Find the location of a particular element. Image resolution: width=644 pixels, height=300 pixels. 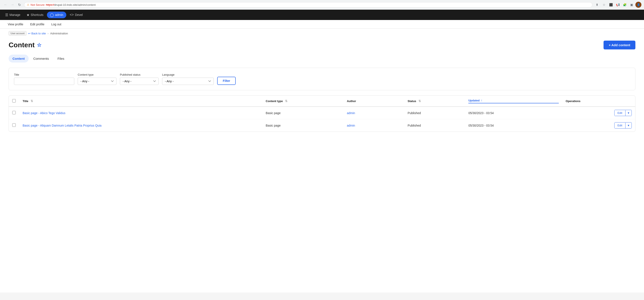

th-title-text: Title is located at coordinates (26, 101).